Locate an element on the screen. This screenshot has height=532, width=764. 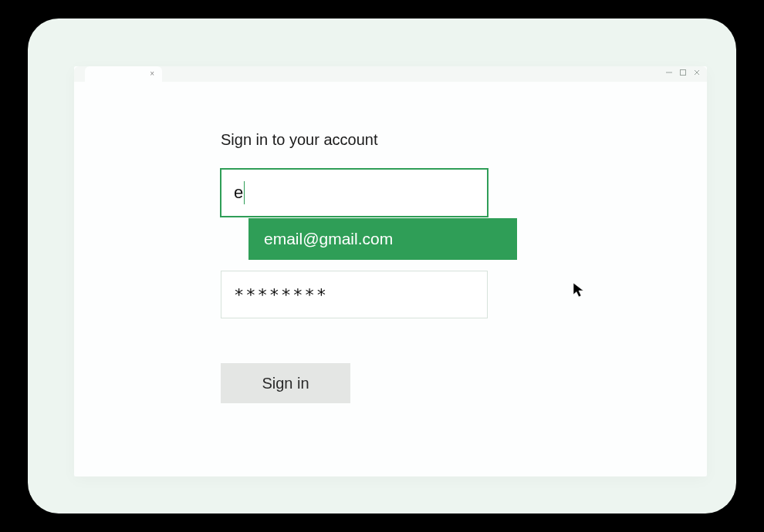
autocomplete-suggestion: email@gmail.com is located at coordinates (383, 239).